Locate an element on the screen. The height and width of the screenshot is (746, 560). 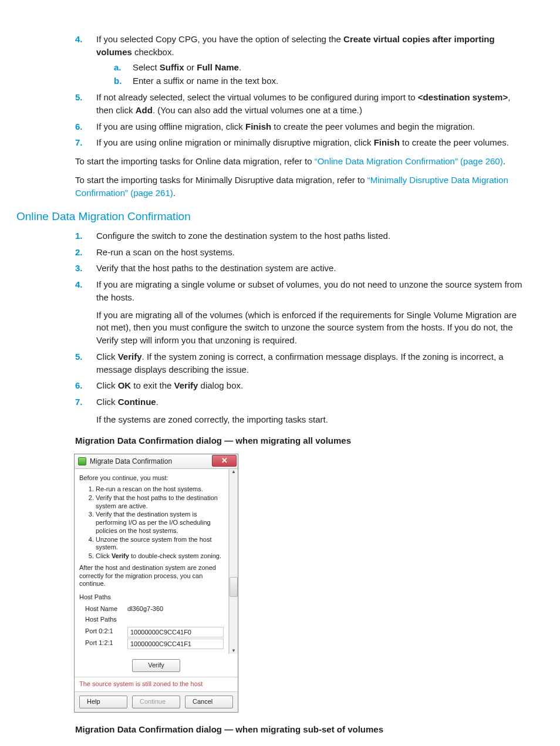
step-3: 3. Verify that the host paths to the des… is located at coordinates (301, 268).